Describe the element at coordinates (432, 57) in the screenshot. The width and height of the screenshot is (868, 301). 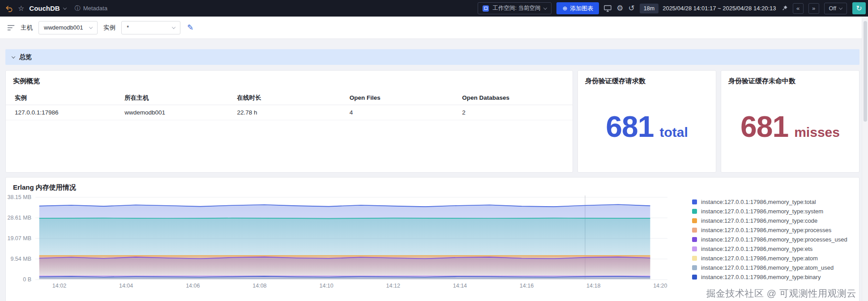
I see `section-header-overview: 总览` at that location.